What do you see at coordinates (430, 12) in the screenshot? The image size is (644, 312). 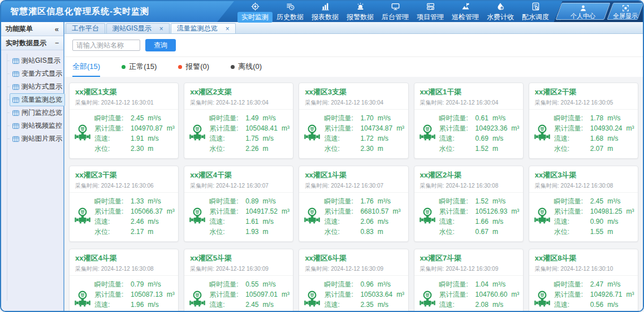 I see `nav-item: 项目管理` at bounding box center [430, 12].